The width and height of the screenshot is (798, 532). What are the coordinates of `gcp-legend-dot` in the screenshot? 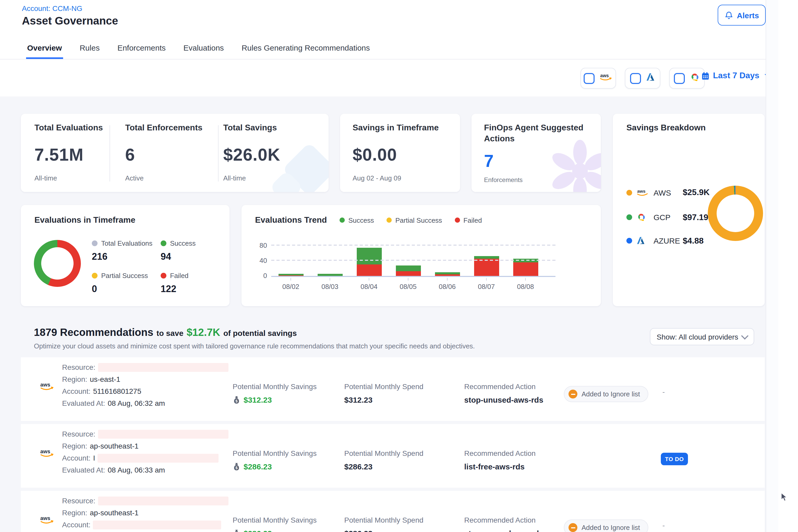 It's located at (629, 217).